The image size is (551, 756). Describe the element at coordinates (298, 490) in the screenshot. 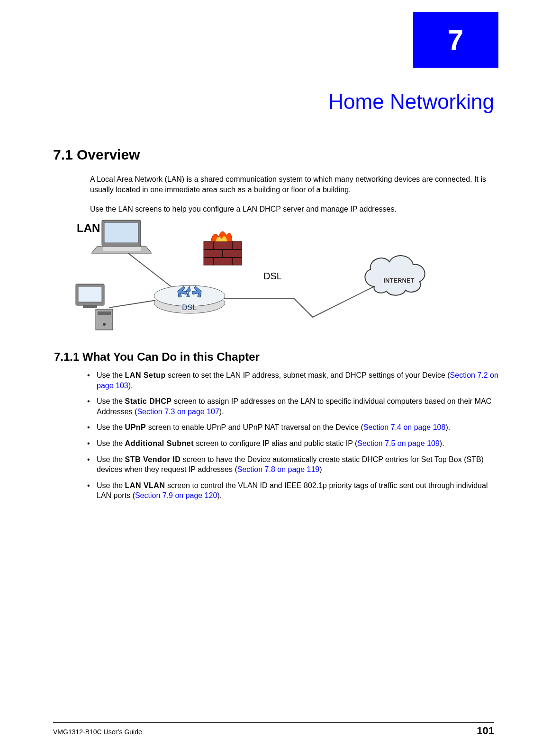

I see `list-item: Use the LAN VLAN screen to control the V…` at that location.